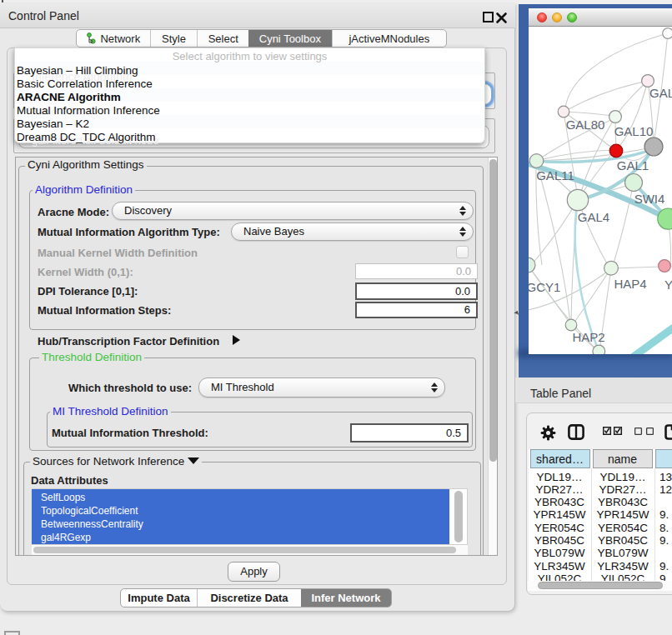 The width and height of the screenshot is (672, 635). I want to click on svg-text: YH, so click(669, 285).